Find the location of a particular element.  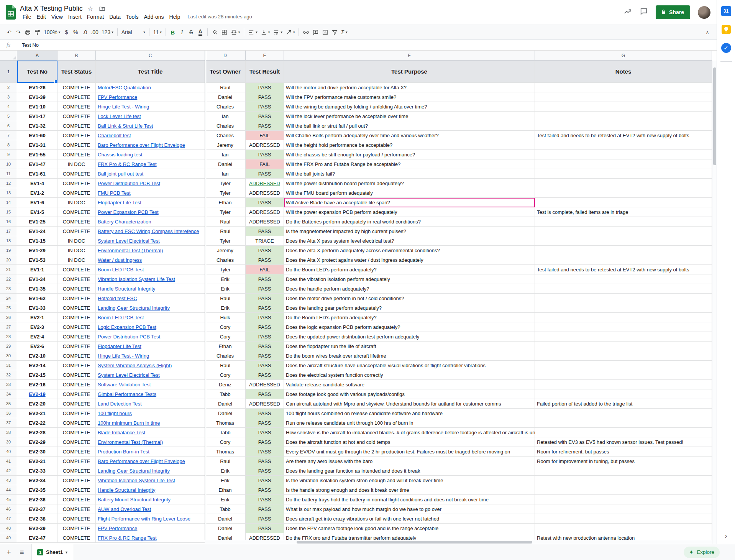

menu-edit: Edit is located at coordinates (41, 17).